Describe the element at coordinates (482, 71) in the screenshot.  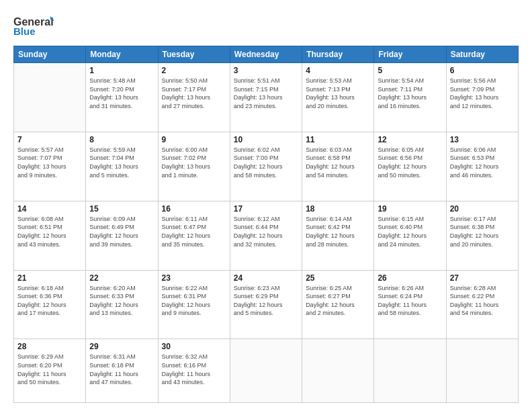
I see `day-number: 6` at that location.